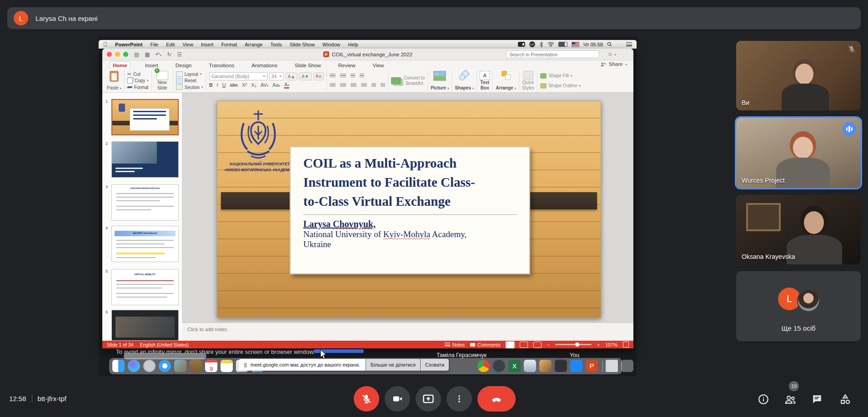 Image resolution: width=868 pixels, height=417 pixels. Describe the element at coordinates (593, 45) in the screenshot. I see `menubar-clock: Чт 05:58` at that location.